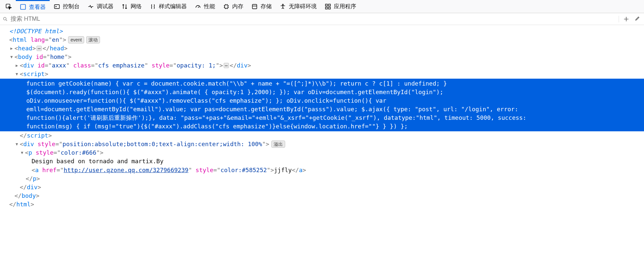 The height and width of the screenshot is (260, 644). What do you see at coordinates (226, 7) in the screenshot?
I see `memory-icon` at bounding box center [226, 7].